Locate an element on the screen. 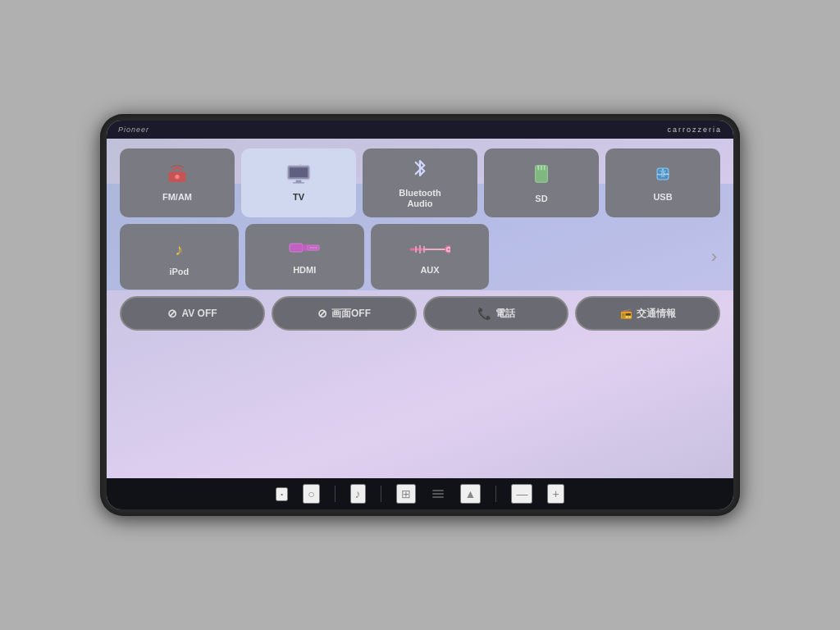 This screenshot has height=630, width=840. hdmi-icon is located at coordinates (304, 249).